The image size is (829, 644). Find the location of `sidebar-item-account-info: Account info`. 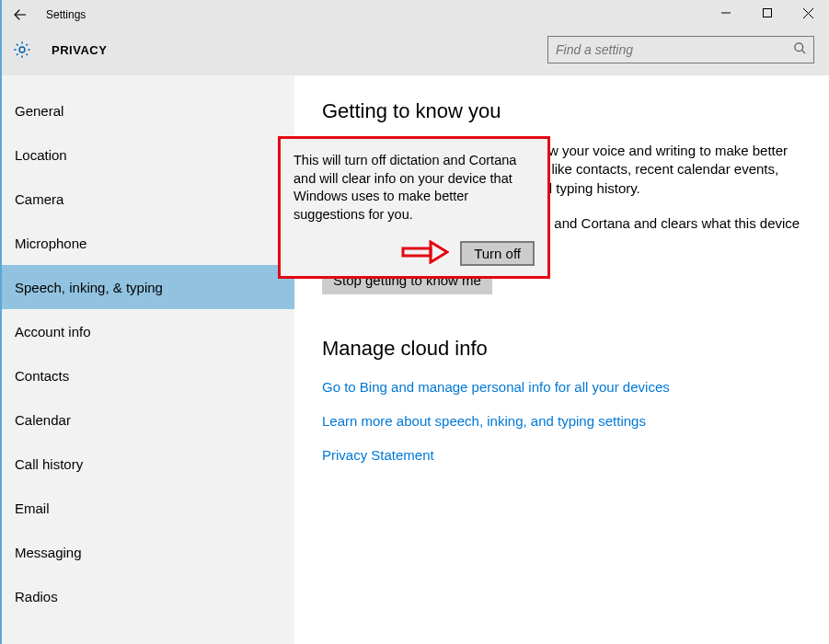

sidebar-item-account-info: Account info is located at coordinates (147, 331).